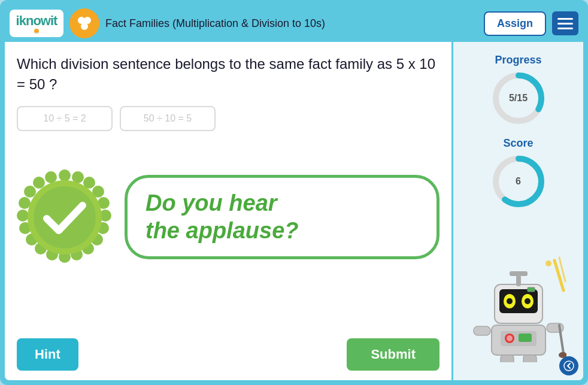 The image size is (588, 385). What do you see at coordinates (282, 217) in the screenshot?
I see `celebration-bubble: Do you hear the applause?` at bounding box center [282, 217].